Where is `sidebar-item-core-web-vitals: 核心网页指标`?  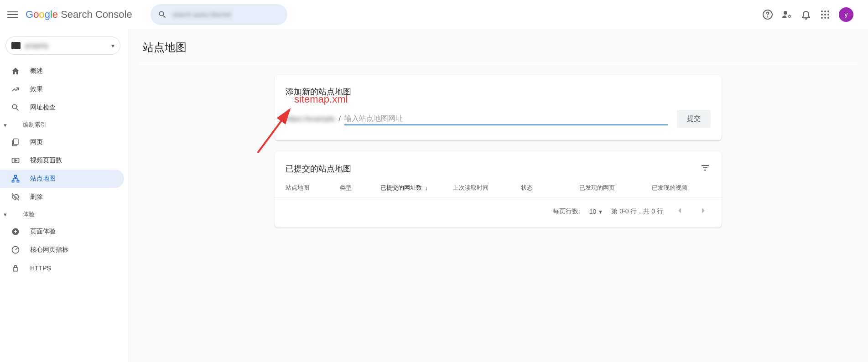 sidebar-item-core-web-vitals: 核心网页指标 is located at coordinates (62, 250).